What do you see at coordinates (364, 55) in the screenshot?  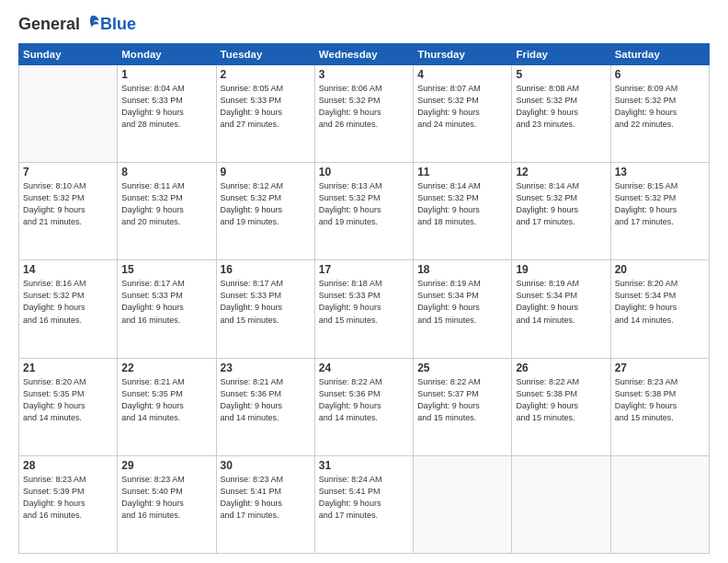 I see `weekday-header-wednesday: Wednesday` at bounding box center [364, 55].